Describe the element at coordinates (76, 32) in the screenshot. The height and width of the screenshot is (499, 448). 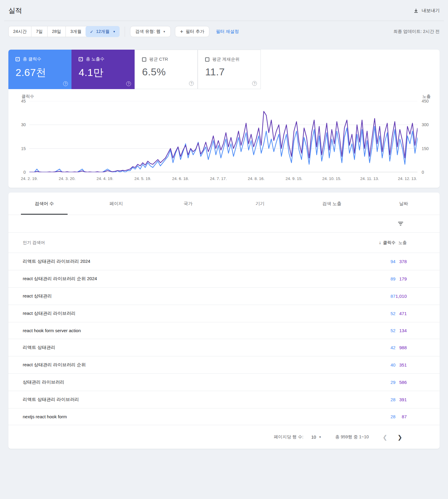
I see `range-3m-button: 3개월` at that location.